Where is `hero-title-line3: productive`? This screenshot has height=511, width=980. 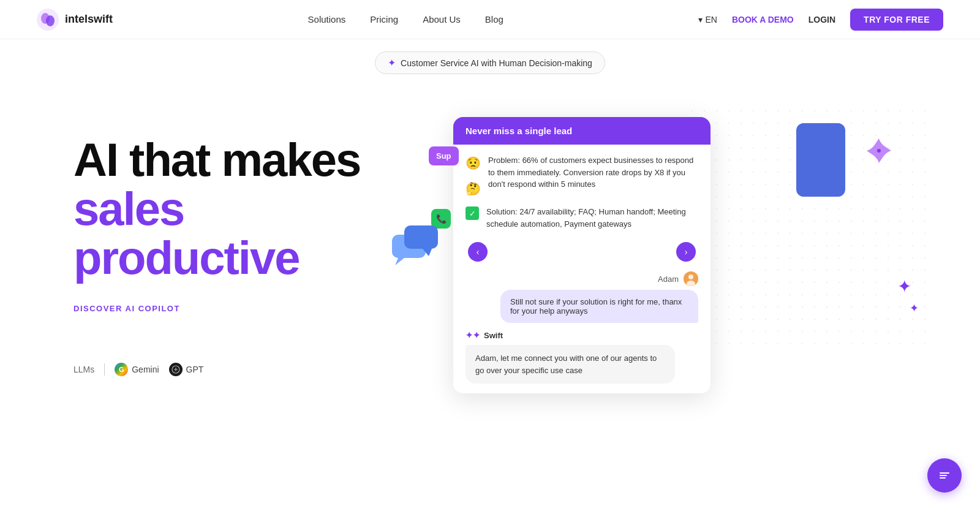
hero-title-line3: productive is located at coordinates (233, 258).